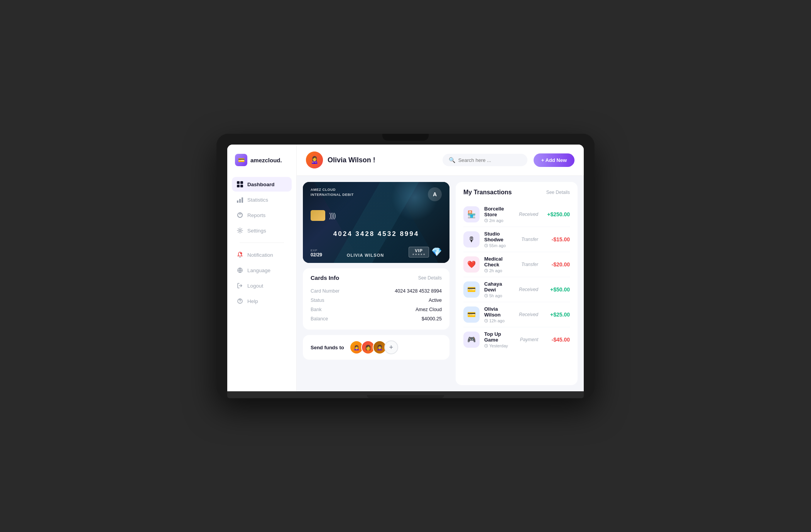 Image resolution: width=811 pixels, height=532 pixels. I want to click on cards-info-row: Card Number 4024 3428 4532 8994, so click(376, 291).